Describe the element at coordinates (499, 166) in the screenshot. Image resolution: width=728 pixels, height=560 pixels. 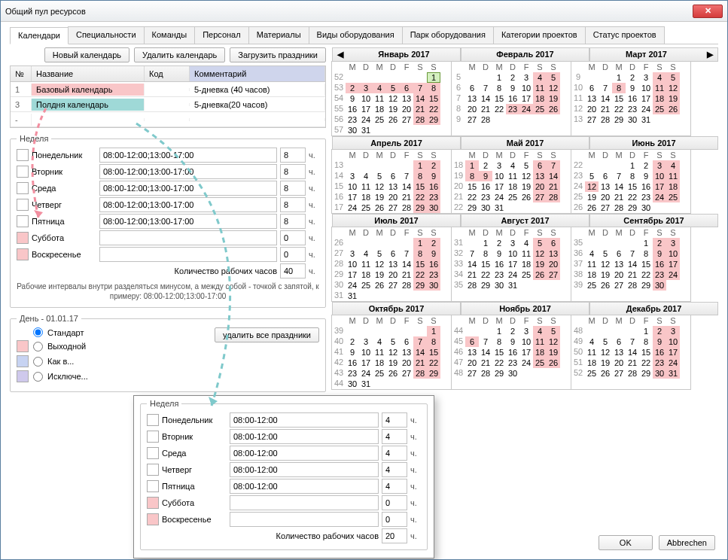
I see `calendar-day: 3` at that location.